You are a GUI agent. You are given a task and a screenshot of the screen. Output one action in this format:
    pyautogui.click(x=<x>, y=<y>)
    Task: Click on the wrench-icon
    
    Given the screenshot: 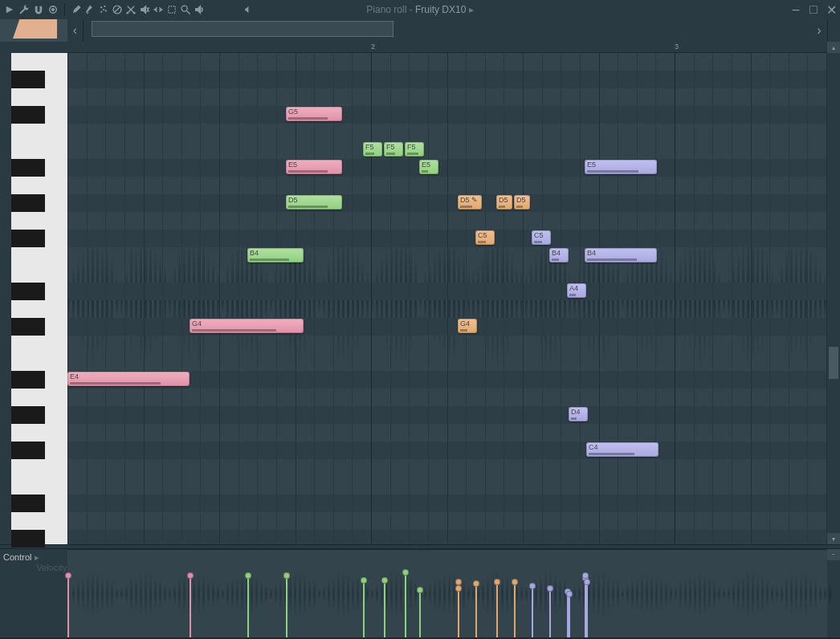 What is the action you would take?
    pyautogui.click(x=24, y=10)
    